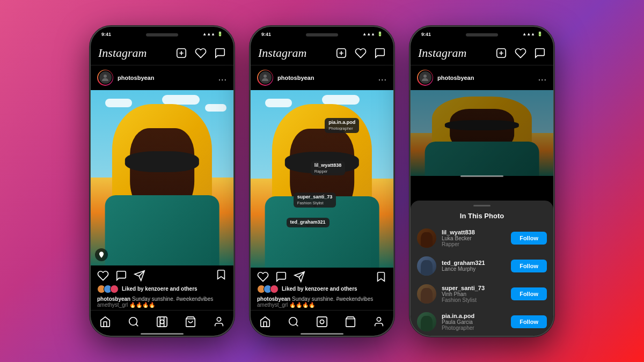 The image size is (644, 362). I want to click on tag-pia: pia.in.a.pod Photographer, so click(342, 125).